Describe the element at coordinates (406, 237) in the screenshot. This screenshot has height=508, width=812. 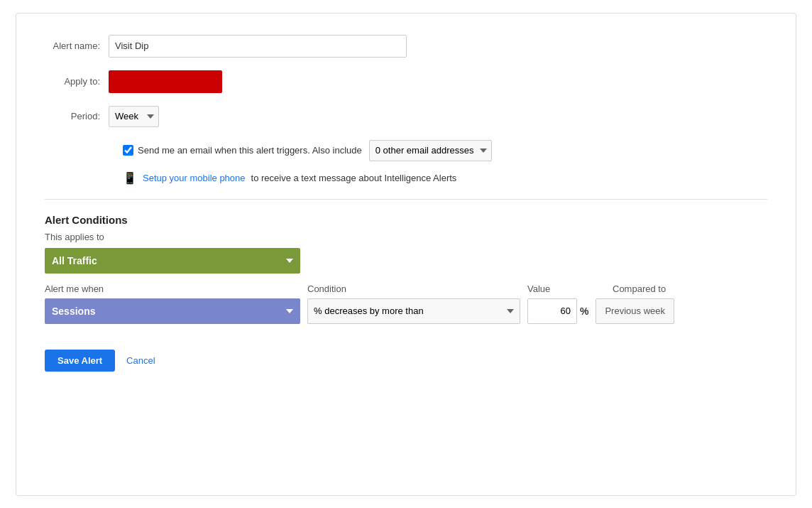
I see `applies-to-label: This applies to` at that location.